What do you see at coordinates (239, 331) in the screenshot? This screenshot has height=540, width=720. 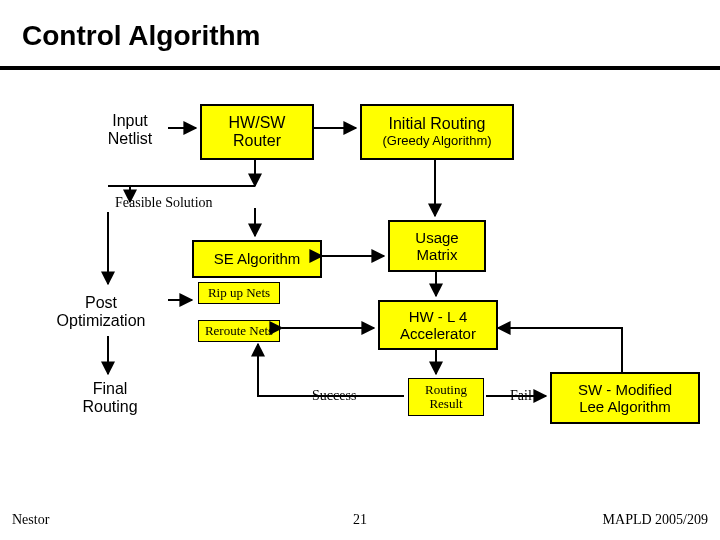 I see `box-reroute-nets: Reroute Nets` at bounding box center [239, 331].